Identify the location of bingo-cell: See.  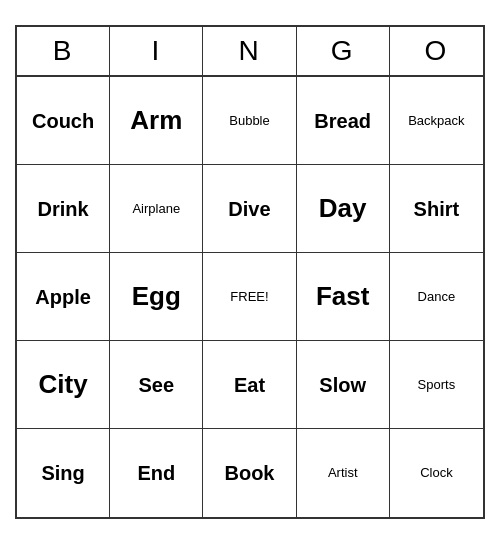
(156, 385).